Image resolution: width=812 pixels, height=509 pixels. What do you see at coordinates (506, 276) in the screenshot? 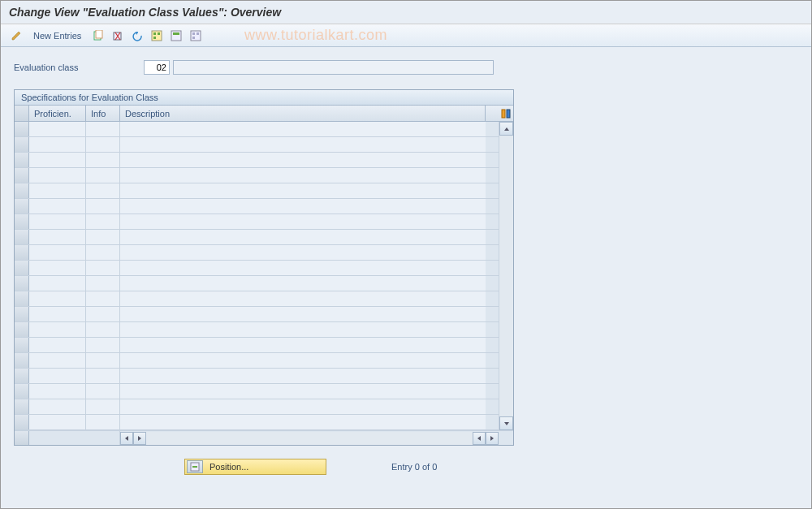
I see `vertical-scrollbar` at bounding box center [506, 276].